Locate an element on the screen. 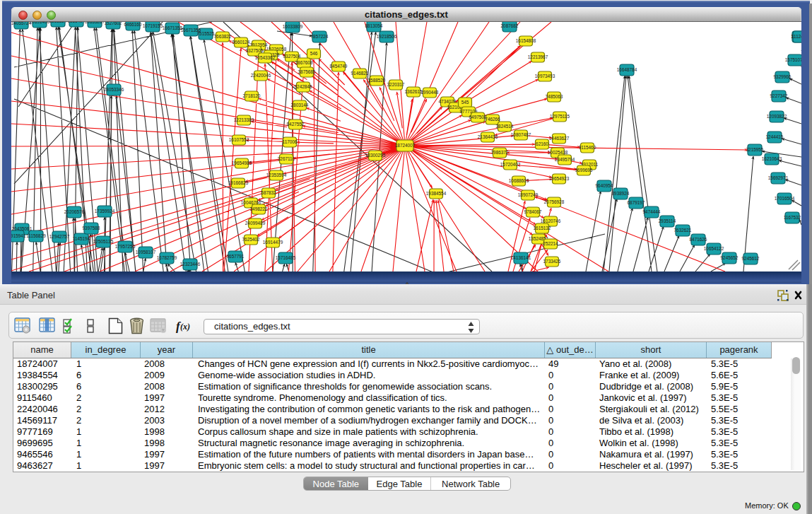 The width and height of the screenshot is (812, 514). svg-text: 62160 is located at coordinates (542, 144).